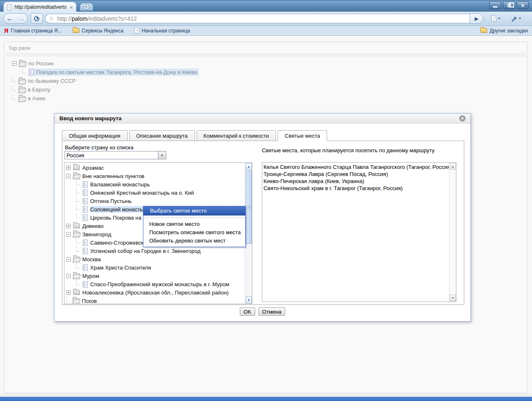  Describe the element at coordinates (106, 81) in the screenshot. I see `tree-row: по бывшему СССР` at that location.